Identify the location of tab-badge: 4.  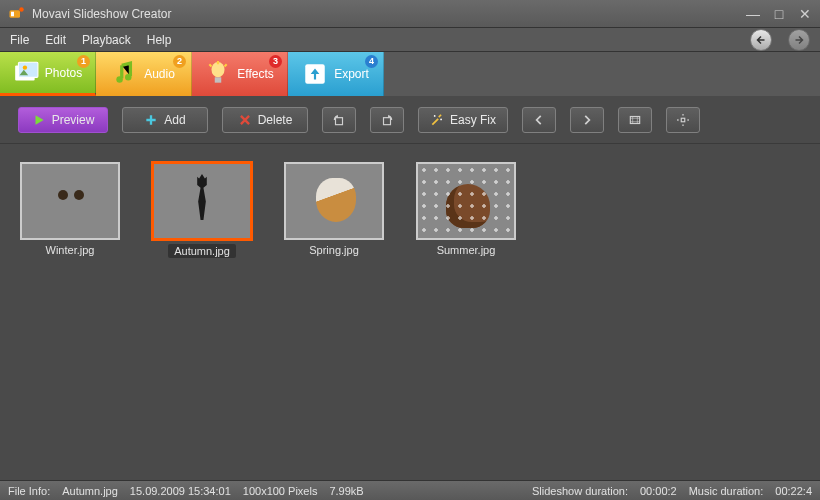
(372, 62).